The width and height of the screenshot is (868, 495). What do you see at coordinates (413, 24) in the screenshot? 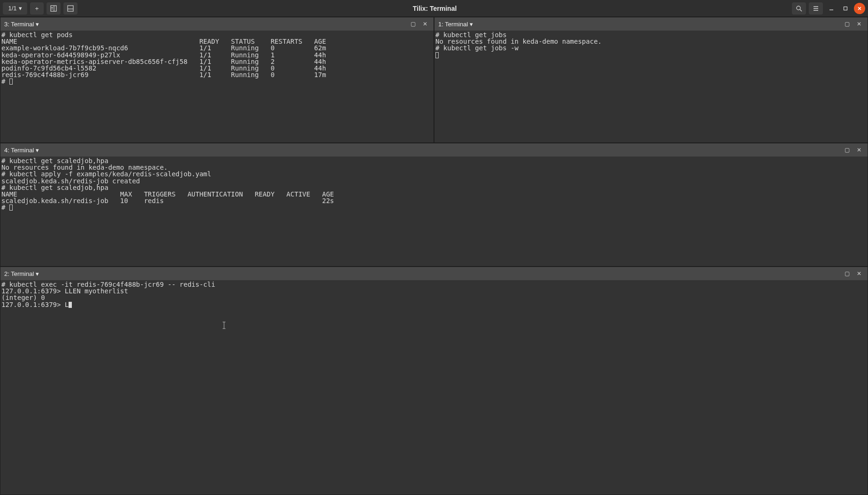
I see `pane-maximize-3: ▢` at bounding box center [413, 24].